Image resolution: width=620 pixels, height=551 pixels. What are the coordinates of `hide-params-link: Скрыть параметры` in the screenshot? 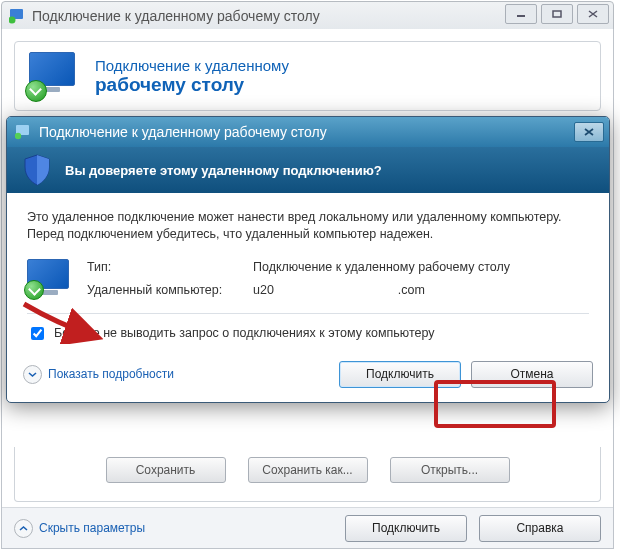 It's located at (92, 528).